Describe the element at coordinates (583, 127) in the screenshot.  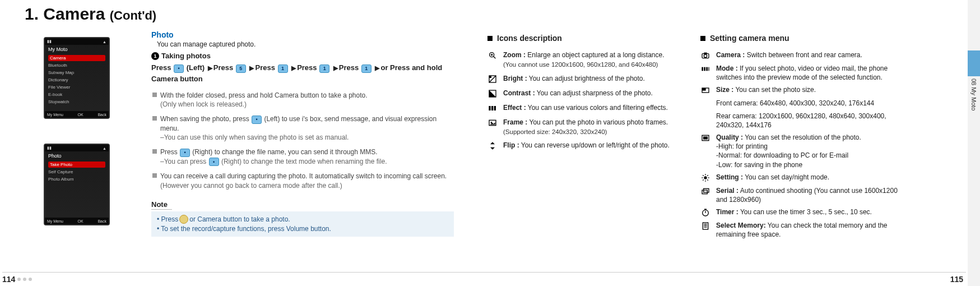
I see `icon-row: Frame : You can put the photo in various…` at that location.